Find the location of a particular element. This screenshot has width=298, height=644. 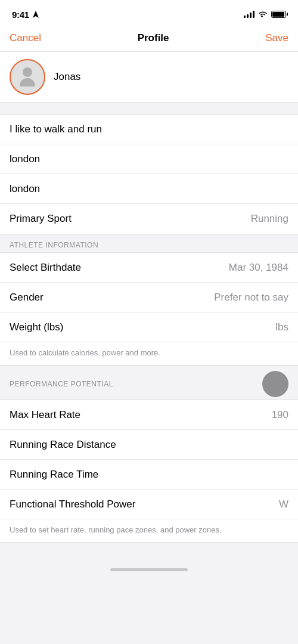

bottom-spacer is located at coordinates (149, 552).